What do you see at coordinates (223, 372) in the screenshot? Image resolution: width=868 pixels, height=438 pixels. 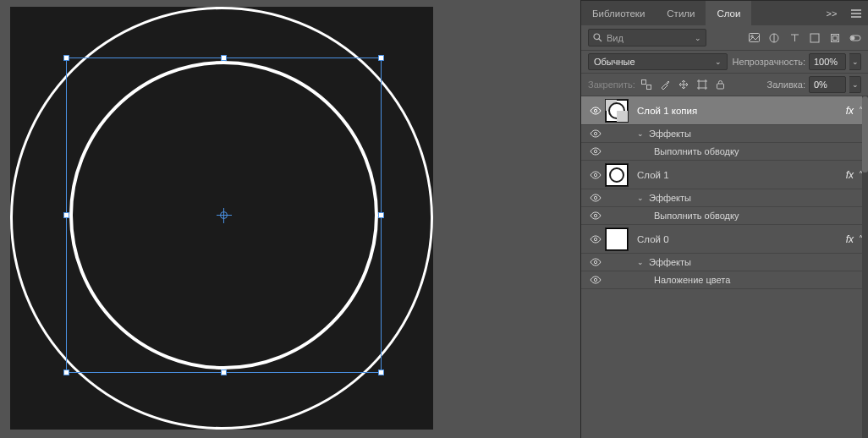 I see `transform-handle-s` at bounding box center [223, 372].